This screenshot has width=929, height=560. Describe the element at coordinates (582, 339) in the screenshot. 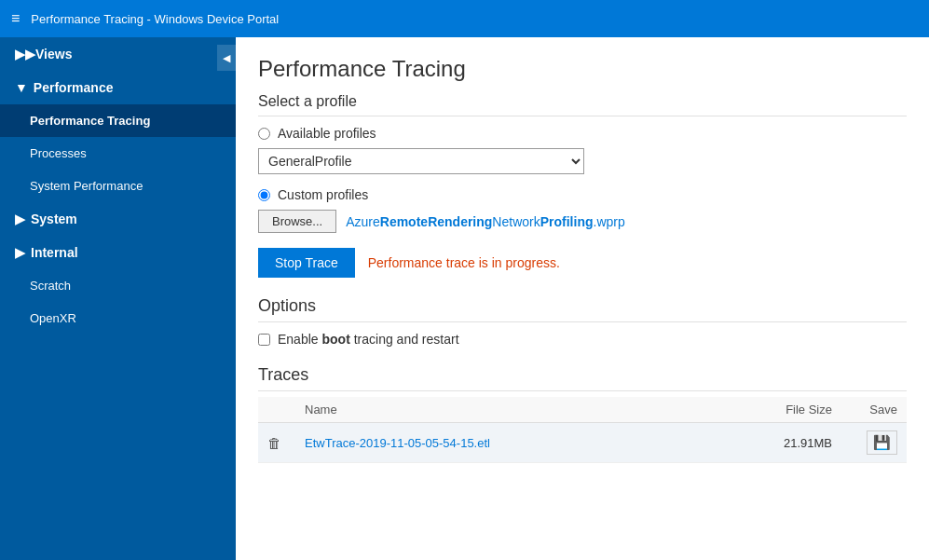

I see `boot-tracing-row: Enable boot tracing and restart` at that location.